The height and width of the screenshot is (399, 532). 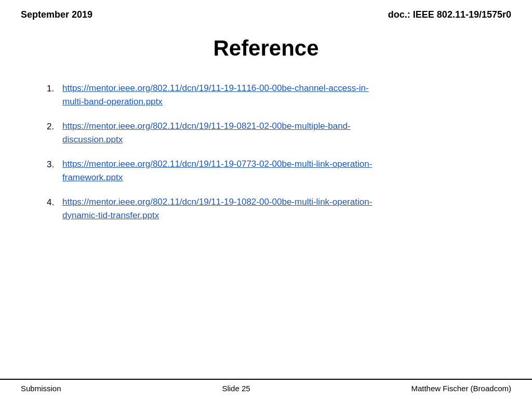 I want to click on header-date: September 2019, so click(x=57, y=15).